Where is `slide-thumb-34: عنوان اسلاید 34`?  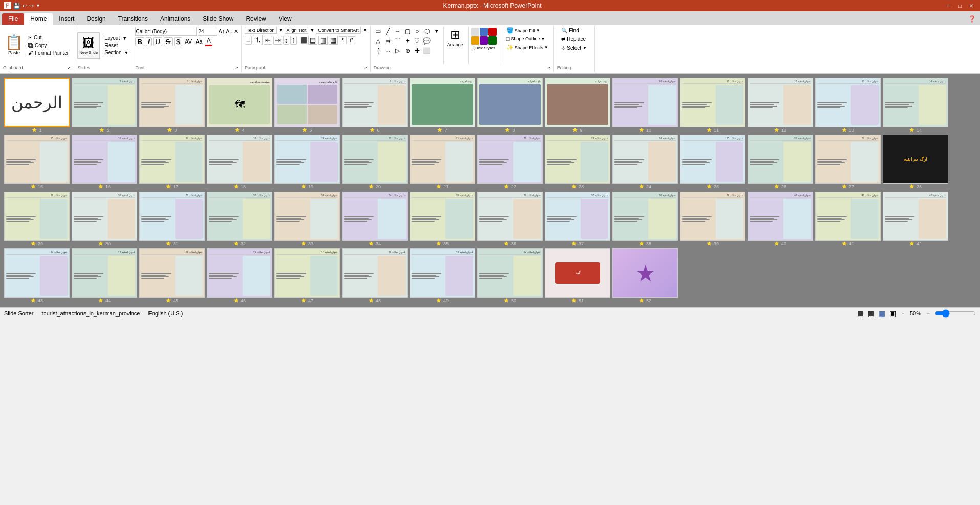 slide-thumb-34: عنوان اسلاید 34 is located at coordinates (375, 216).